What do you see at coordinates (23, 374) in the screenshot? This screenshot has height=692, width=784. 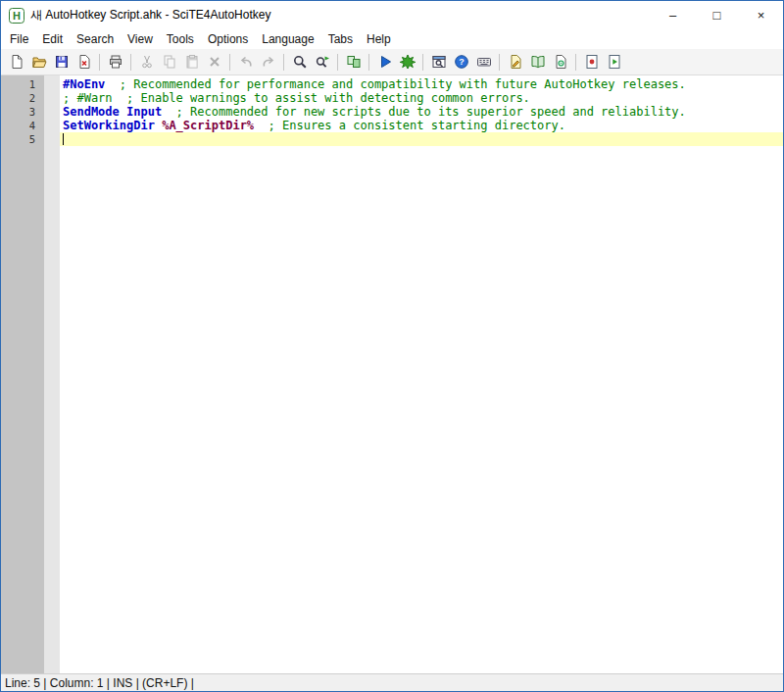 I see `line-number-margin: 12345` at bounding box center [23, 374].